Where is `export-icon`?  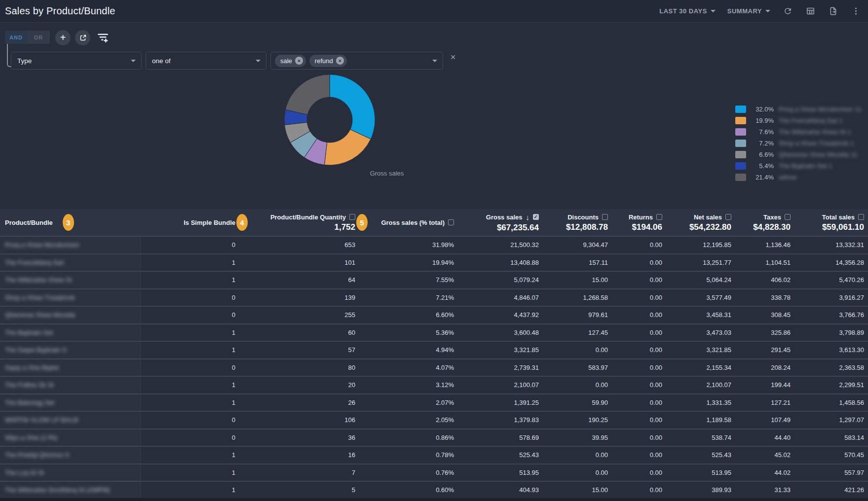 export-icon is located at coordinates (833, 11).